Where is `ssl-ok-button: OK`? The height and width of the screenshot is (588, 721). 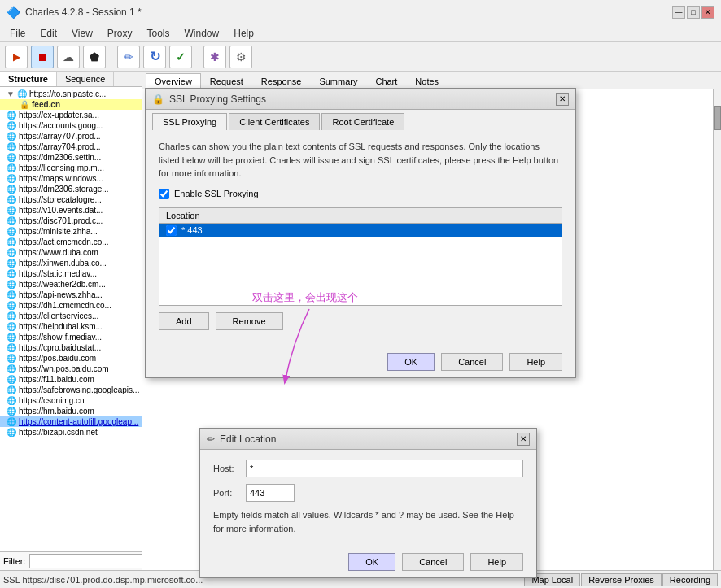 ssl-ok-button: OK is located at coordinates (411, 362).